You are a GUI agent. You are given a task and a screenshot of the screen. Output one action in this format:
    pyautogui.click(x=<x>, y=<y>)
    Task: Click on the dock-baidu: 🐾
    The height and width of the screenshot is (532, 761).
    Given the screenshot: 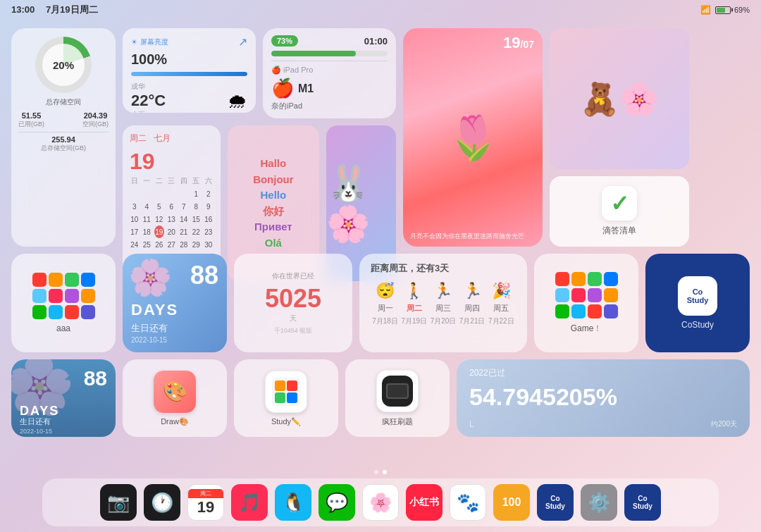 What is the action you would take?
    pyautogui.click(x=468, y=502)
    